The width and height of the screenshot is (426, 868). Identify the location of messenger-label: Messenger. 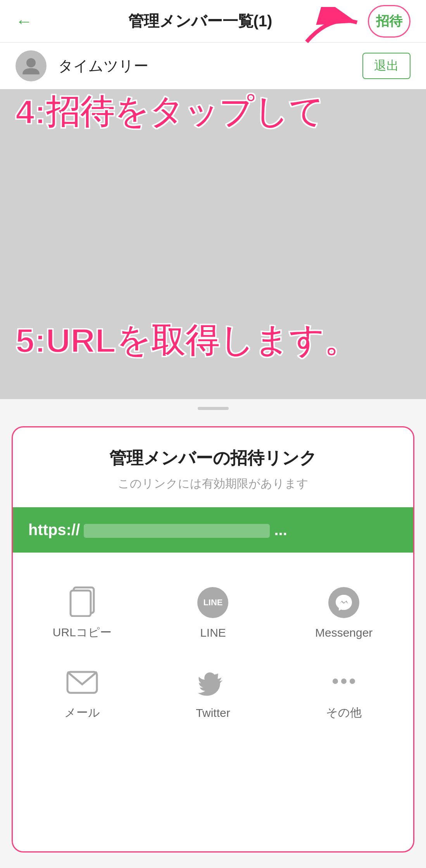
(344, 633).